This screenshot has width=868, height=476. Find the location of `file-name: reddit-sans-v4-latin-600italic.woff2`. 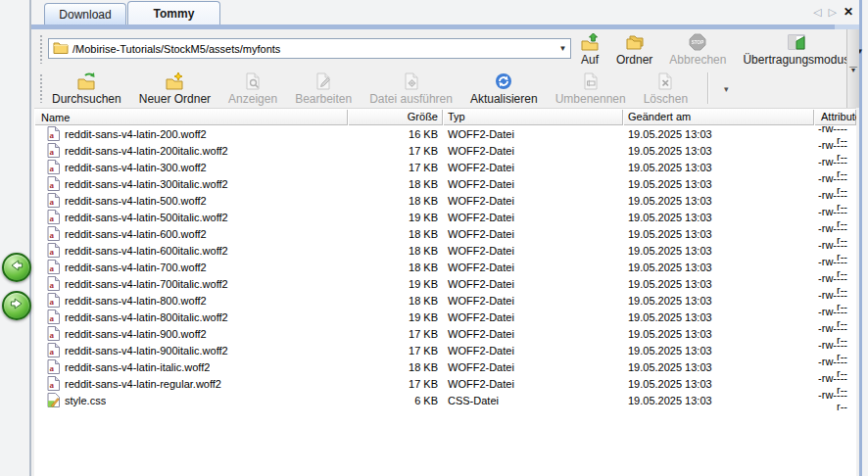

file-name: reddit-sans-v4-latin-600italic.woff2 is located at coordinates (147, 251).